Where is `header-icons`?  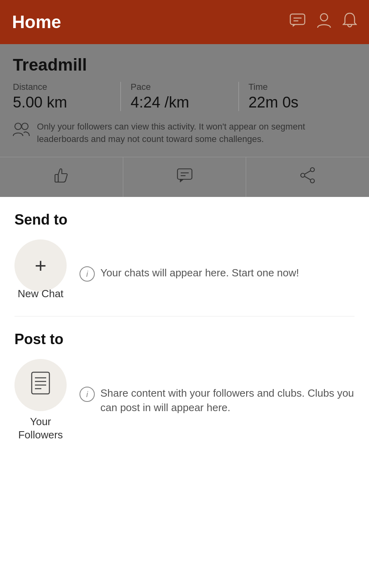 header-icons is located at coordinates (323, 22).